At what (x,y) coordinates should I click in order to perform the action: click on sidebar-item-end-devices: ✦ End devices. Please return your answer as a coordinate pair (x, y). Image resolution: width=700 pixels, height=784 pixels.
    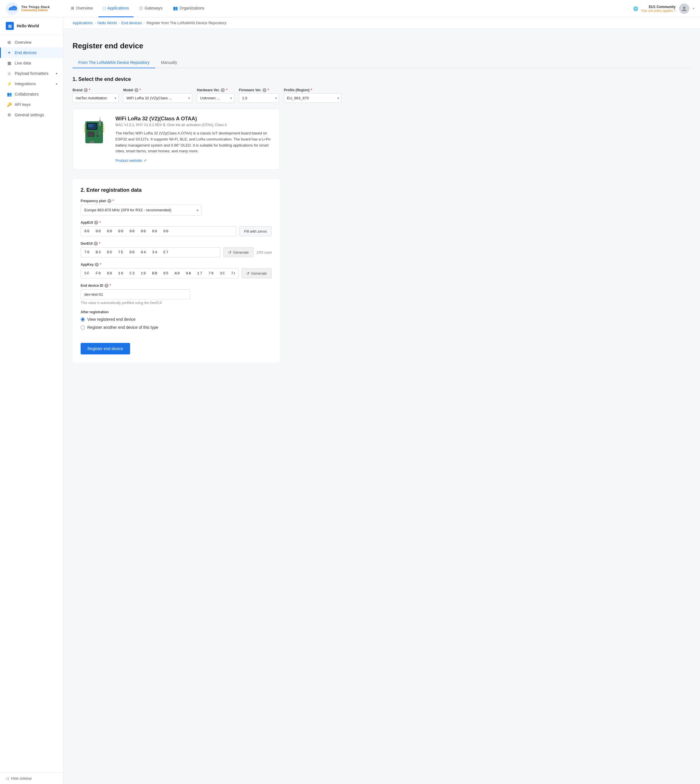
    Looking at the image, I should click on (32, 52).